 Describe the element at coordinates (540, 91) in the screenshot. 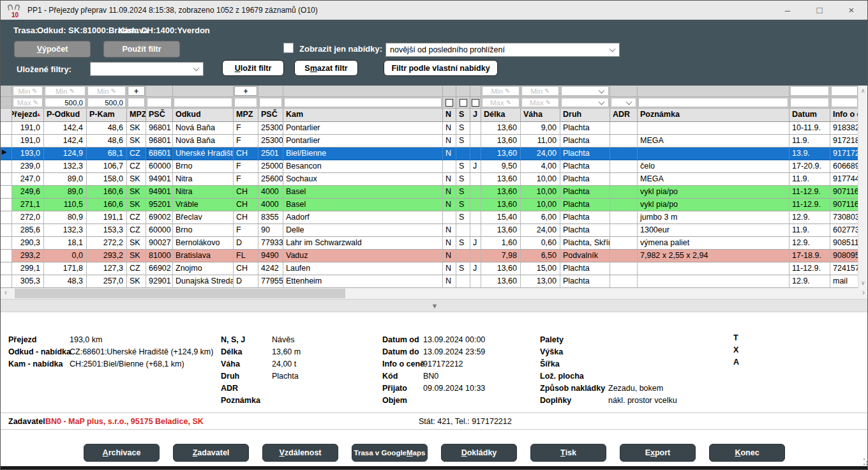

I see `filter-vaha-min: Min✎` at that location.